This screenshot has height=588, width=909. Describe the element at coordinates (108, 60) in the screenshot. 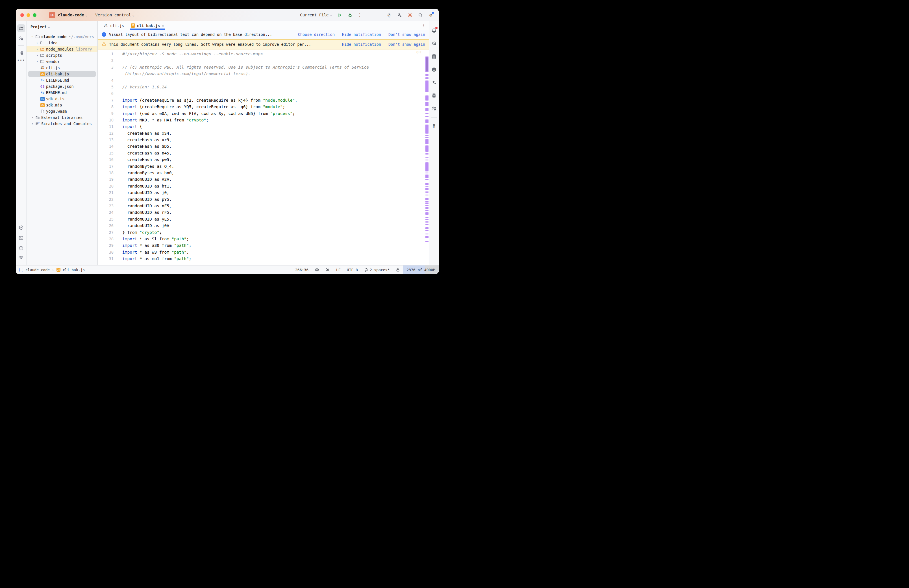

I see `line-number: 2` at that location.